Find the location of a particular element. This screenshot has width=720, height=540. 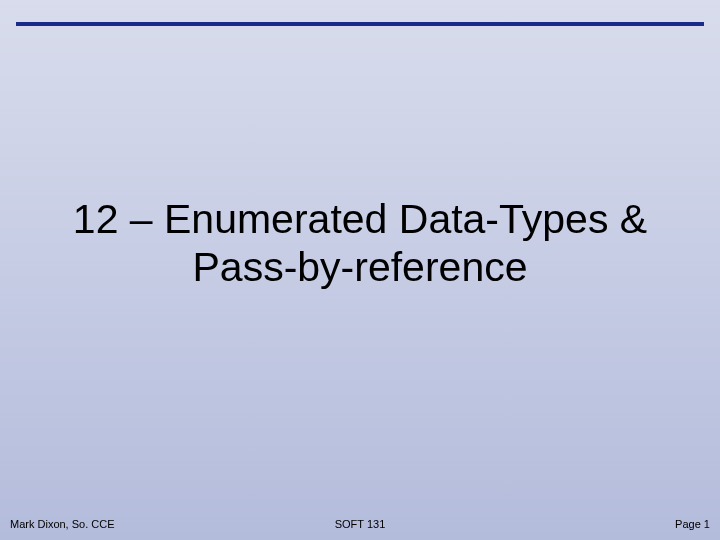

header-divider is located at coordinates (360, 24).